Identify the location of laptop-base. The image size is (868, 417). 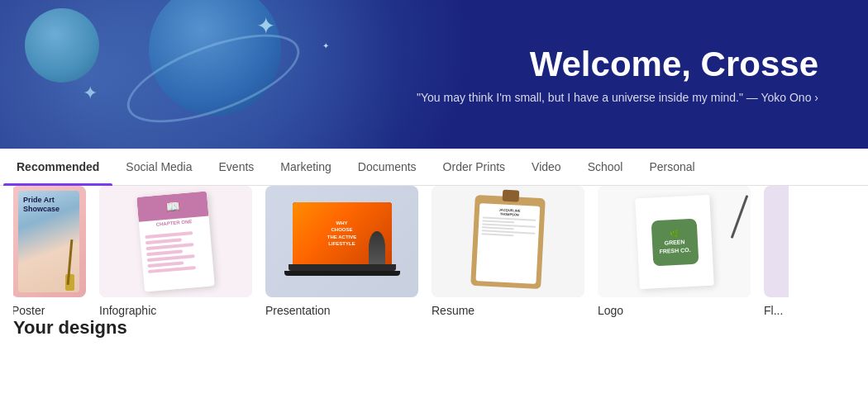
(342, 268).